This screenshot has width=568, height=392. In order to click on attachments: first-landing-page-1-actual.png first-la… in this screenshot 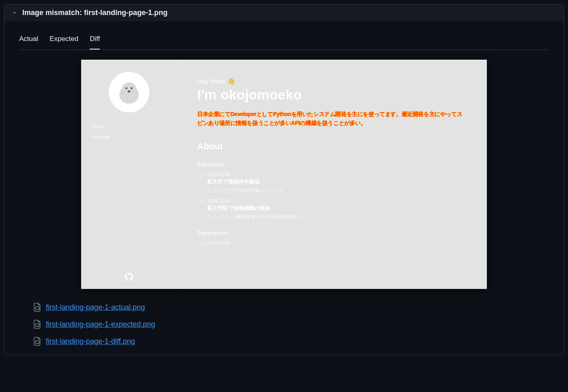, I will do `click(284, 324)`.